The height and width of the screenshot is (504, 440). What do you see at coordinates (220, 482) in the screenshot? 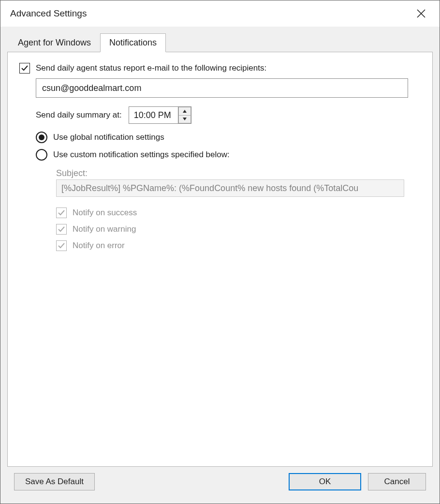
I see `footer: Save As Default OK Cancel` at bounding box center [220, 482].